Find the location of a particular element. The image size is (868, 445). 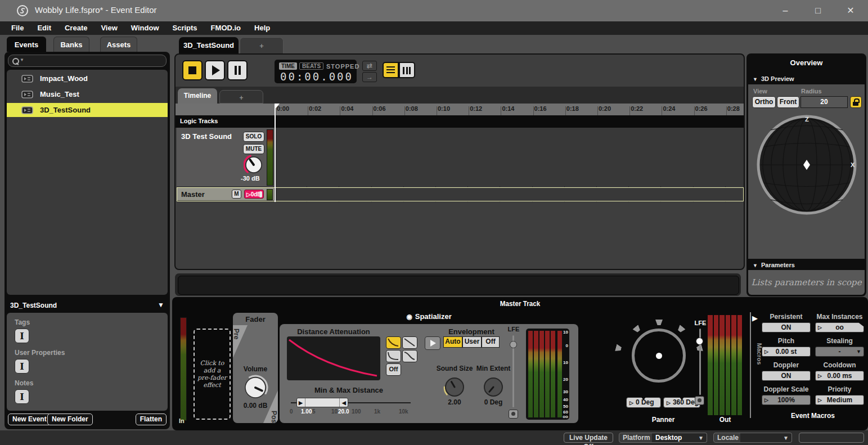

browser-tab-events: Events is located at coordinates (26, 44).